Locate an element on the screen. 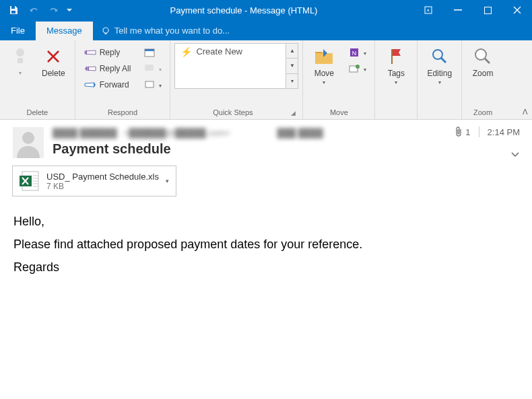 The height and width of the screenshot is (399, 532). attachment-name: USD_ Payment Schedule.xls is located at coordinates (102, 176).